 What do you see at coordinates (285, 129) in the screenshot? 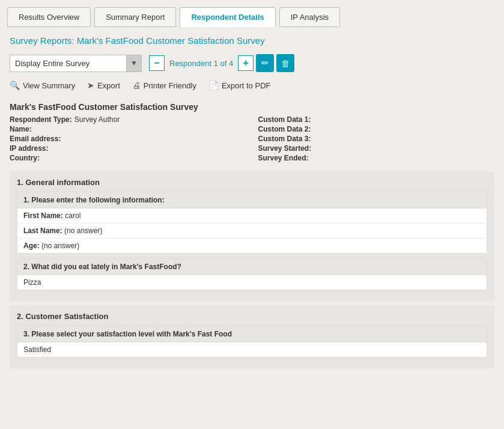
I see `custom-data-2-label: Custom Data 2:` at bounding box center [285, 129].